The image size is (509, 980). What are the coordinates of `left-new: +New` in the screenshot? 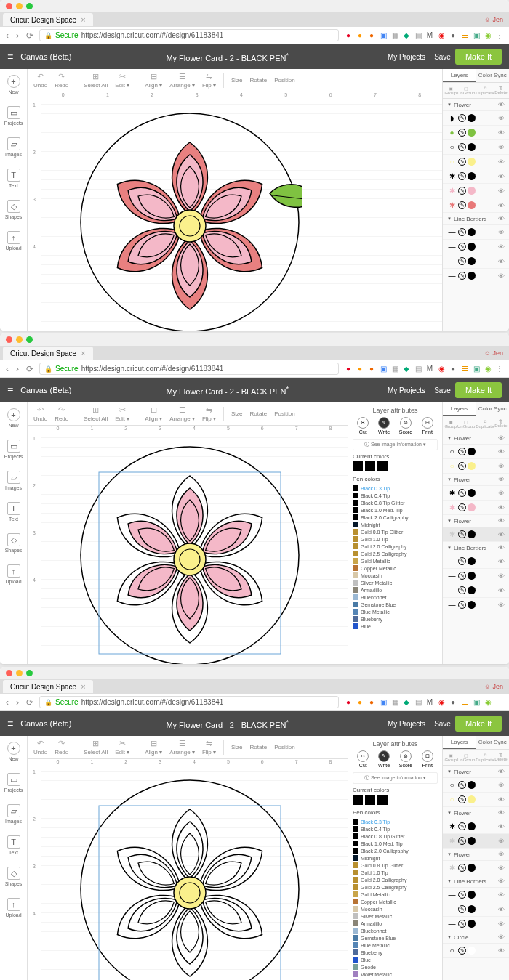 It's located at (13, 751).